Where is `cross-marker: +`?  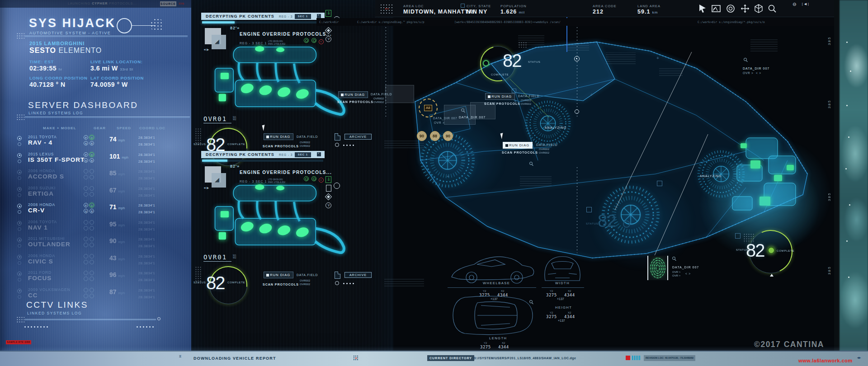
cross-marker: + is located at coordinates (592, 95).